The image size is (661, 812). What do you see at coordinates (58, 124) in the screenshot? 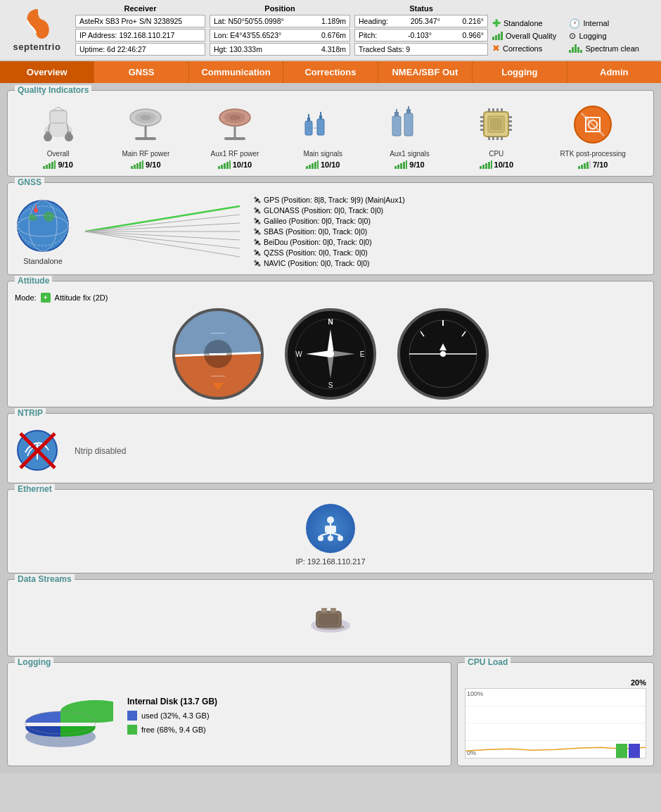
I see `qi-overall-icon` at bounding box center [58, 124].